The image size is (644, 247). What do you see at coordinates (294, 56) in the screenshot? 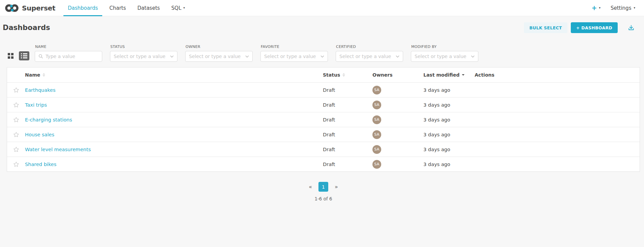
I see `favorite-filter-select: Select or type a value` at bounding box center [294, 56].